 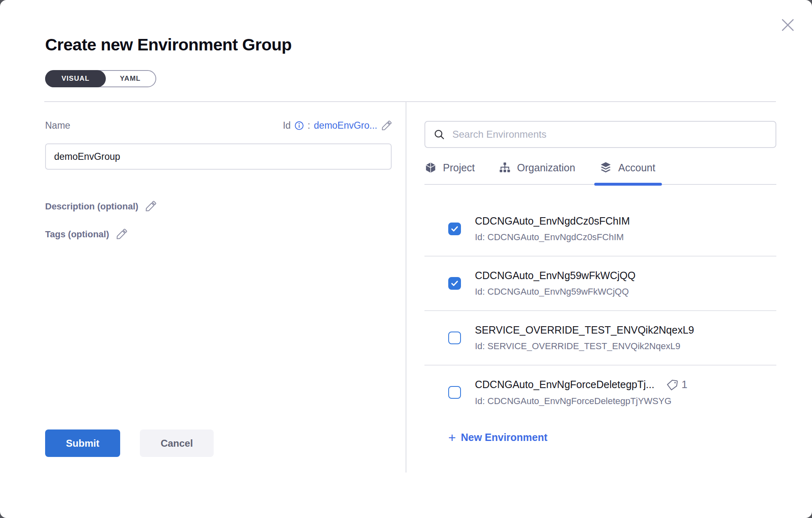 What do you see at coordinates (600, 173) in the screenshot?
I see `scope-tabs: Project Organization Account` at bounding box center [600, 173].